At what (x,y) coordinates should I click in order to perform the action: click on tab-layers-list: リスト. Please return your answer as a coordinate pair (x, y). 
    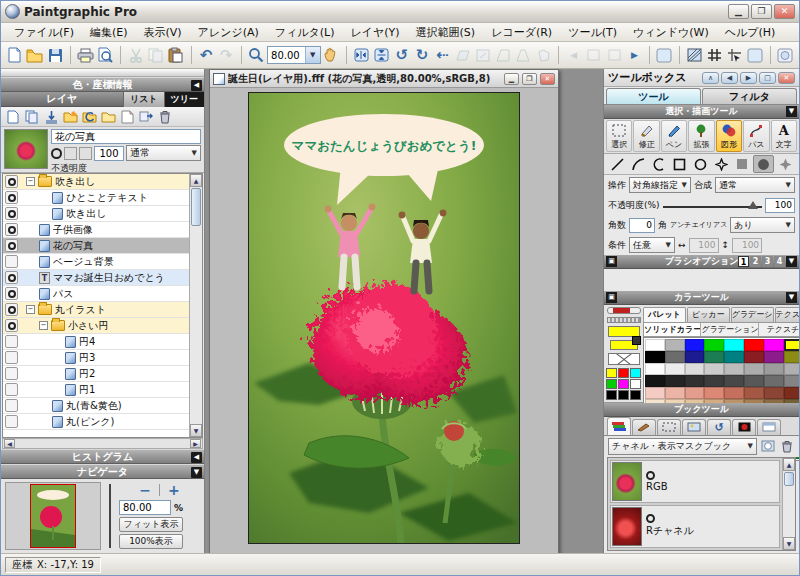
    Looking at the image, I should click on (144, 100).